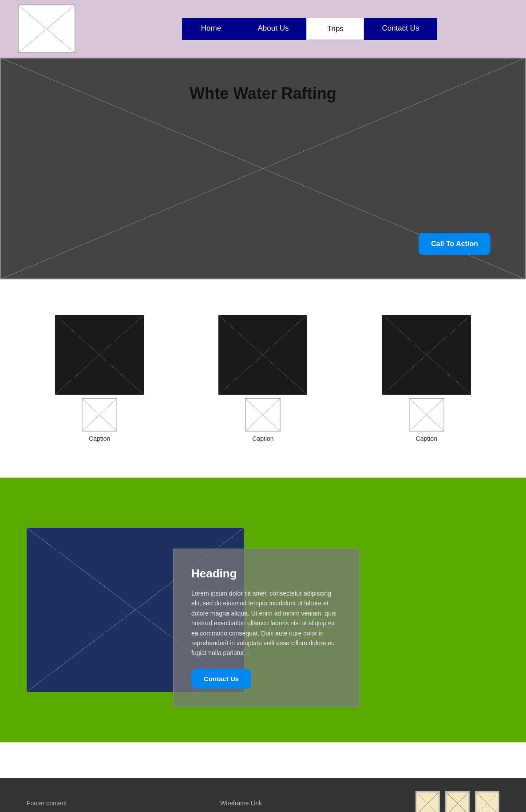 This screenshot has width=526, height=812. Describe the element at coordinates (99, 439) in the screenshot. I see `caption-1: Caption` at that location.